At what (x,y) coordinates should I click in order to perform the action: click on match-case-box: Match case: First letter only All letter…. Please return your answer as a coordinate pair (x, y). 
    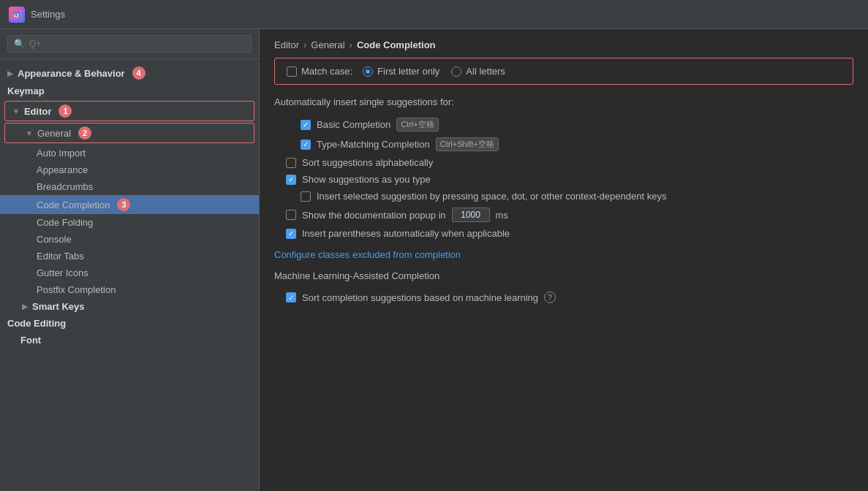
    Looking at the image, I should click on (564, 72).